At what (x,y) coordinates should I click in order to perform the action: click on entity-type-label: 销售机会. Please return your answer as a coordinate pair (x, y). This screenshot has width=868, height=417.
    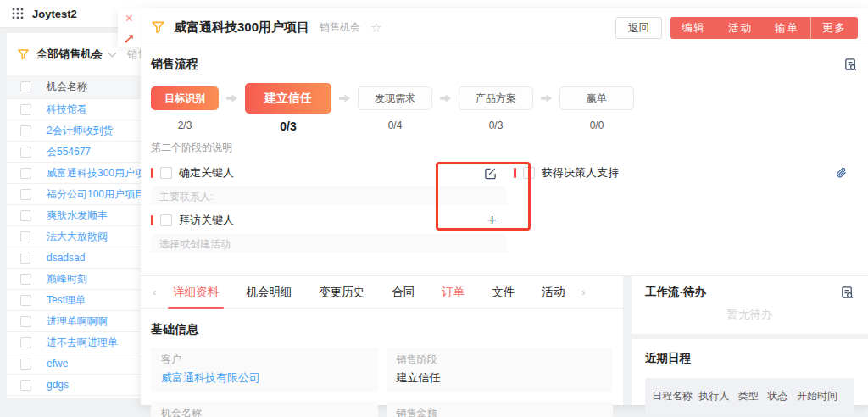
    Looking at the image, I should click on (340, 27).